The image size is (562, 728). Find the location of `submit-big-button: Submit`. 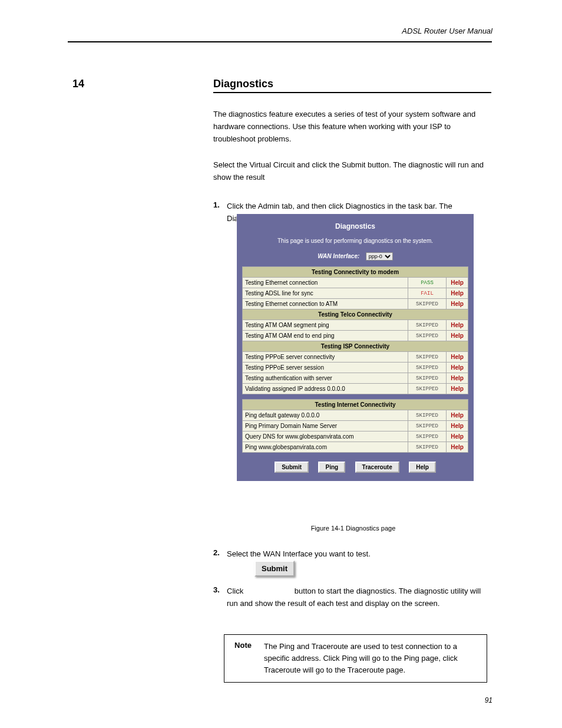

submit-big-button: Submit is located at coordinates (275, 568).